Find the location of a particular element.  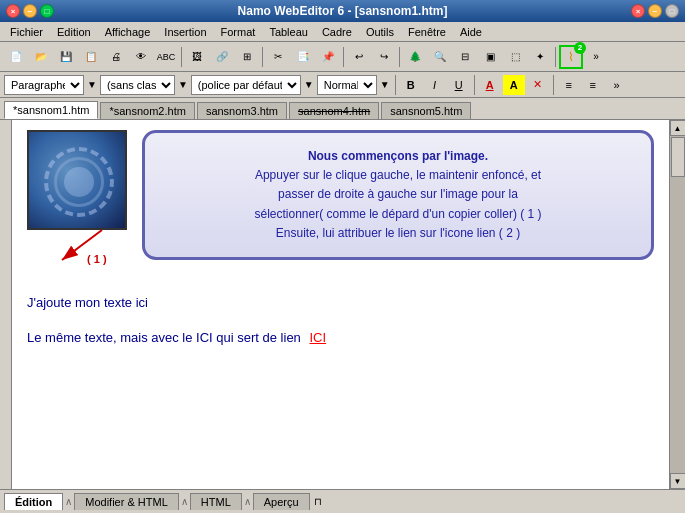

class-select: (sans classe) is located at coordinates (138, 85).